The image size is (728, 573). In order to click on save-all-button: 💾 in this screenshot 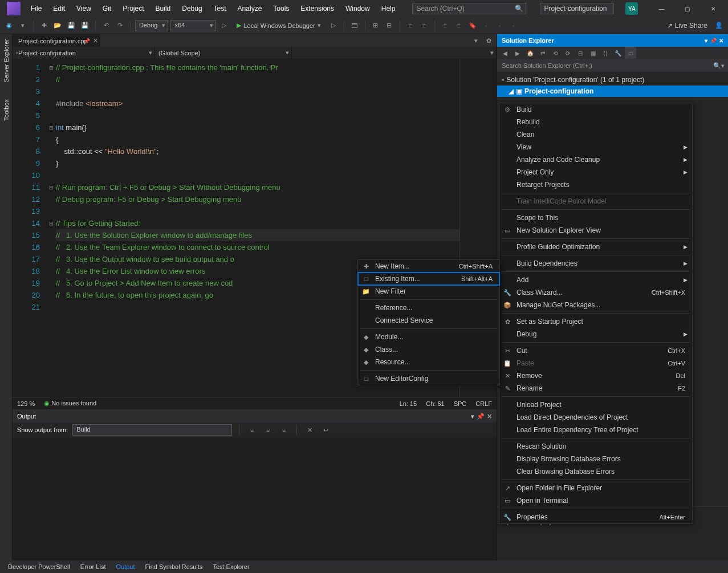, I will do `click(85, 26)`.